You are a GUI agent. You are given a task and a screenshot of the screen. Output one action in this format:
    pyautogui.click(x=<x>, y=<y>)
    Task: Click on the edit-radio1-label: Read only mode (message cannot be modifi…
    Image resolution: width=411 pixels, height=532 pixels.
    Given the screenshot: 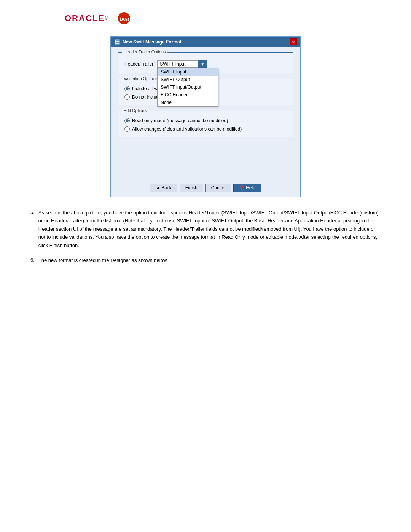 What is the action you would take?
    pyautogui.click(x=180, y=121)
    